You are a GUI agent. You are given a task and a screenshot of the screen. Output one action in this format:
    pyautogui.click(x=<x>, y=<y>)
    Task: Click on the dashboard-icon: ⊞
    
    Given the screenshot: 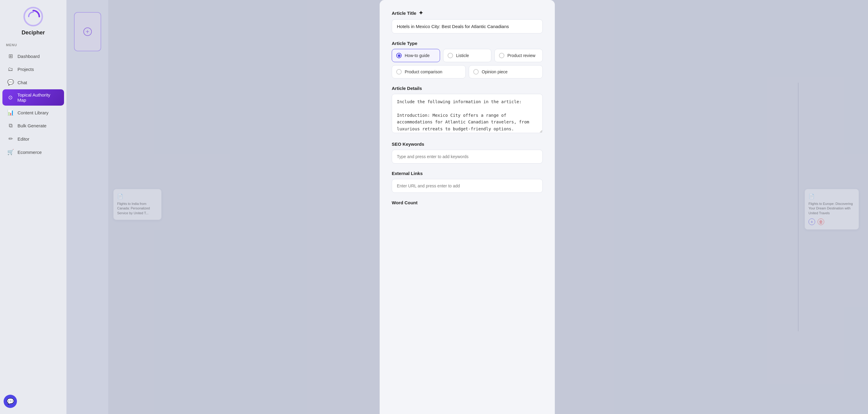 What is the action you would take?
    pyautogui.click(x=11, y=56)
    